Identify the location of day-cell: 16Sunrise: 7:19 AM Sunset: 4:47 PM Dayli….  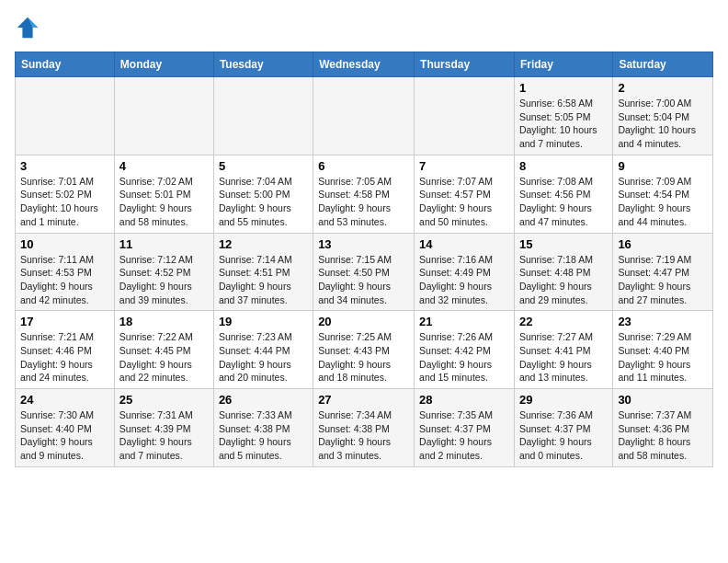
(664, 272).